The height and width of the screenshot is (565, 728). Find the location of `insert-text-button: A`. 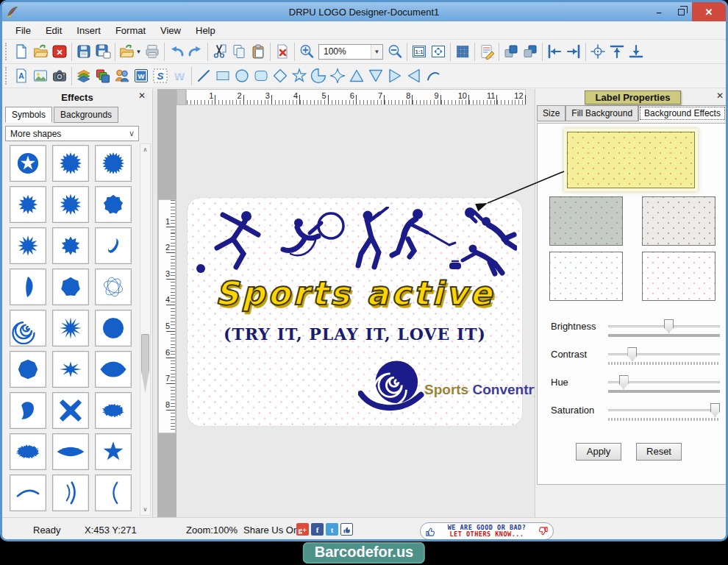

insert-text-button: A is located at coordinates (21, 77).